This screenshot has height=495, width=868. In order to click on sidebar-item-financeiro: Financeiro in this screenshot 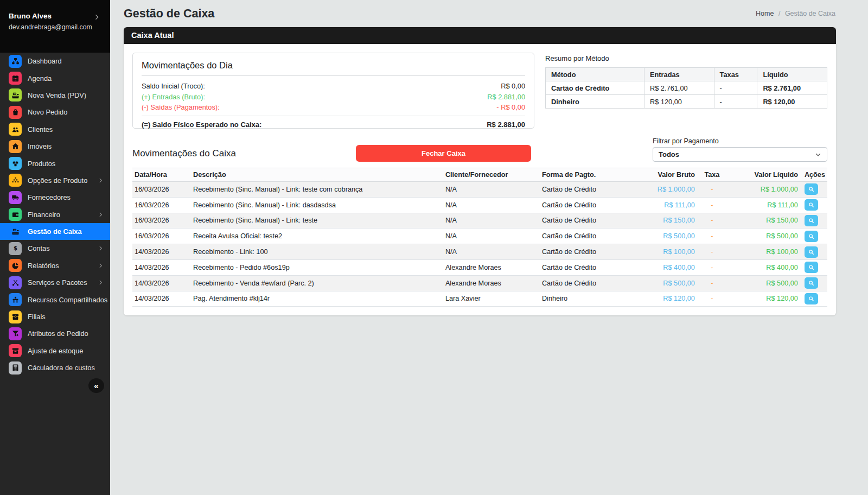, I will do `click(55, 215)`.